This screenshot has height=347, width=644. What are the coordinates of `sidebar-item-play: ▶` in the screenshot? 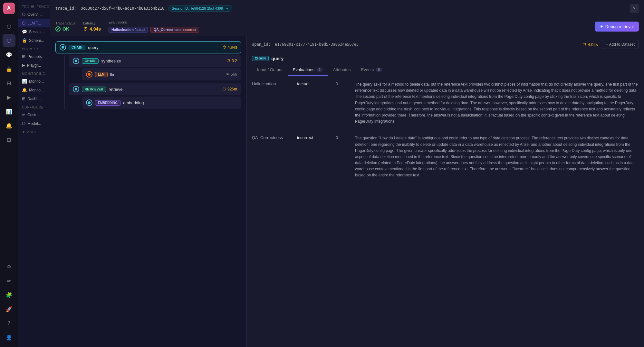 It's located at (9, 97).